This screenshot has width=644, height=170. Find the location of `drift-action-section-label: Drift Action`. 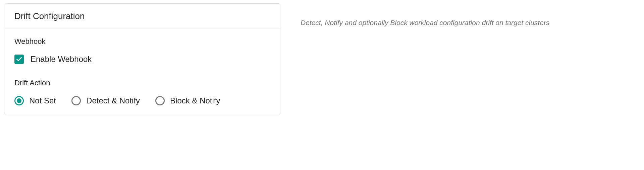

drift-action-section-label: Drift Action is located at coordinates (143, 83).